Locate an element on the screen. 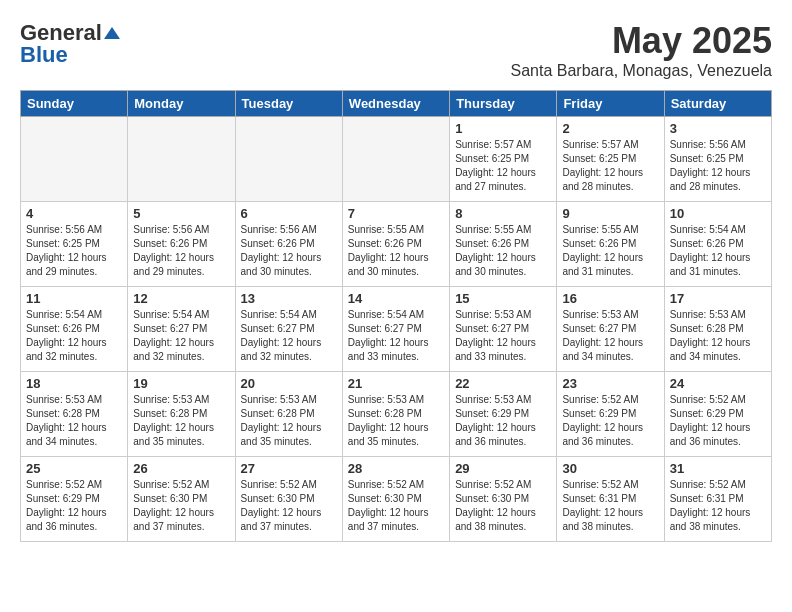  calendar-cell: 31Sunrise: 5:52 AM Sunset: 6:31 PM Dayli… is located at coordinates (718, 500).